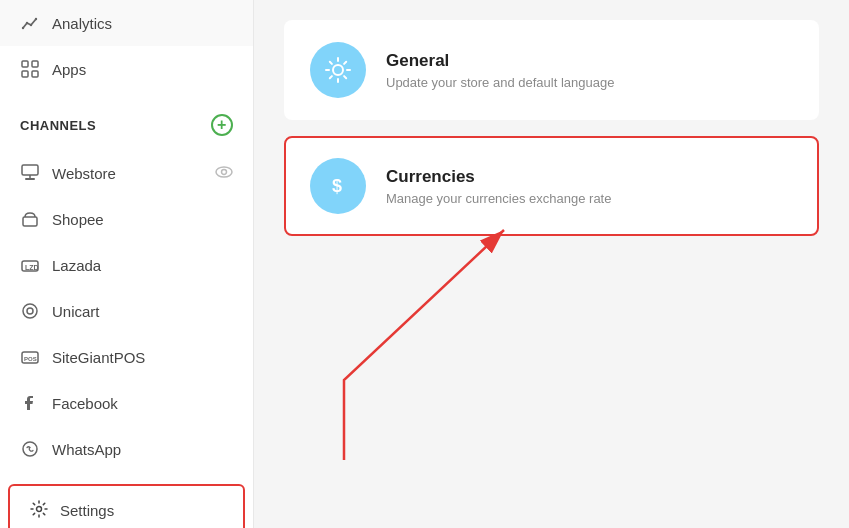 This screenshot has width=849, height=528. What do you see at coordinates (85, 404) in the screenshot?
I see `facebook-label: Facebook` at bounding box center [85, 404].